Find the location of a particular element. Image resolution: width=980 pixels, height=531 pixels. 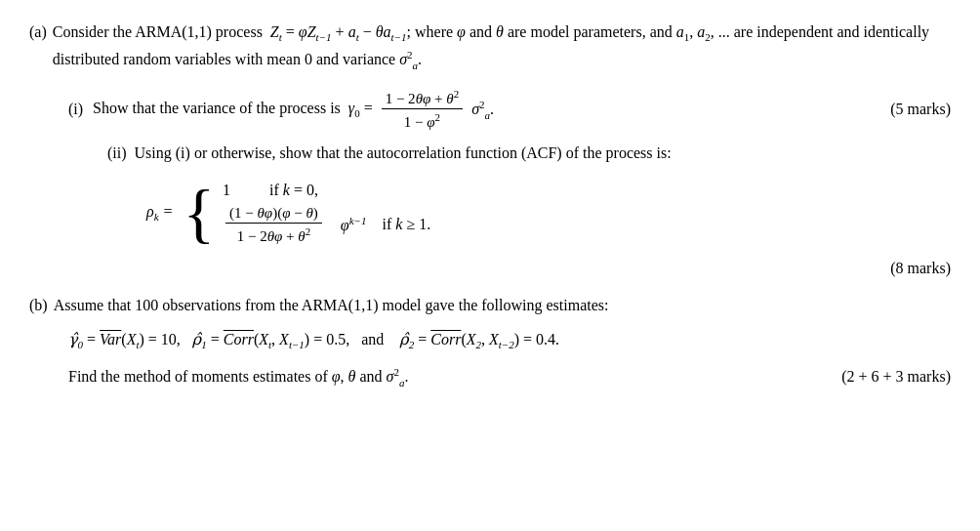

marks-ii: (8 marks) is located at coordinates (920, 268).